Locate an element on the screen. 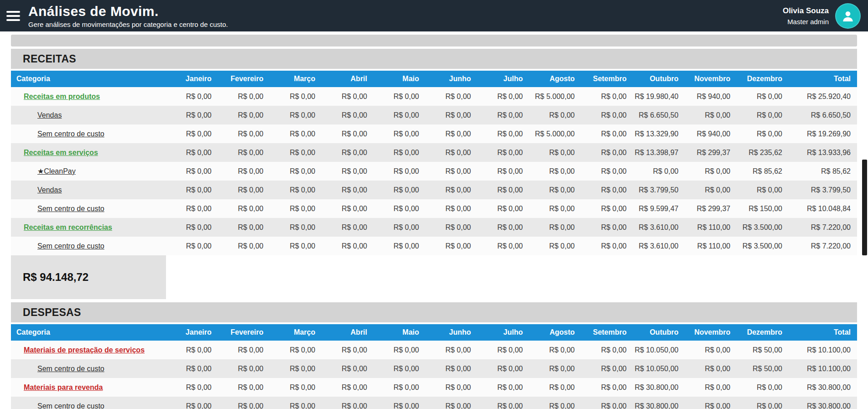  category-cell: Vendas is located at coordinates (88, 115).